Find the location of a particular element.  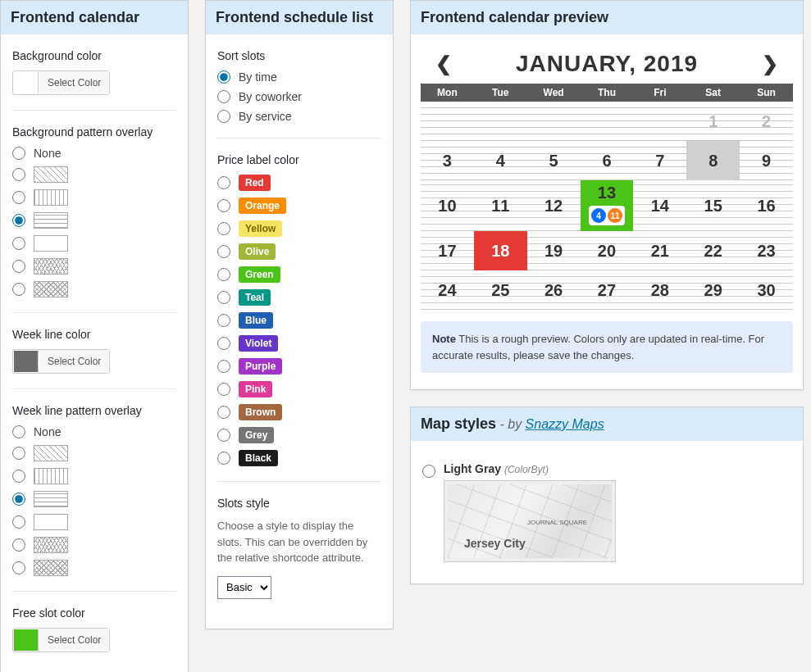

price-tag: Purple is located at coordinates (261, 366).